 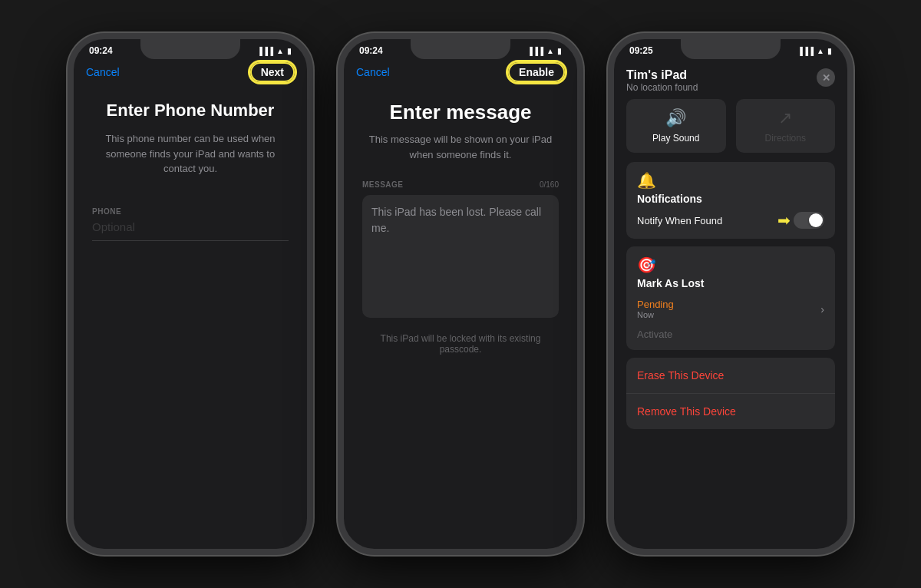 I want to click on status-icons-1: ▐▐▐ ▲ ▮, so click(x=275, y=51).